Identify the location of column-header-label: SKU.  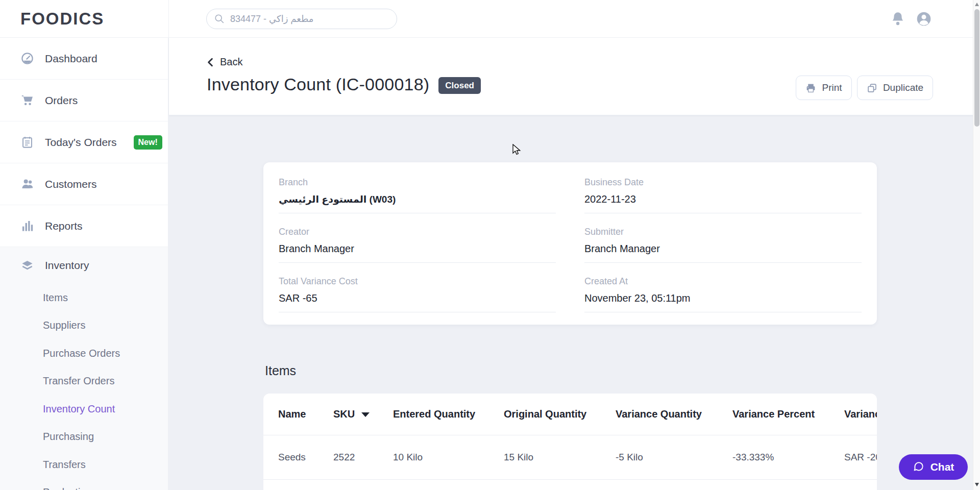
(344, 414).